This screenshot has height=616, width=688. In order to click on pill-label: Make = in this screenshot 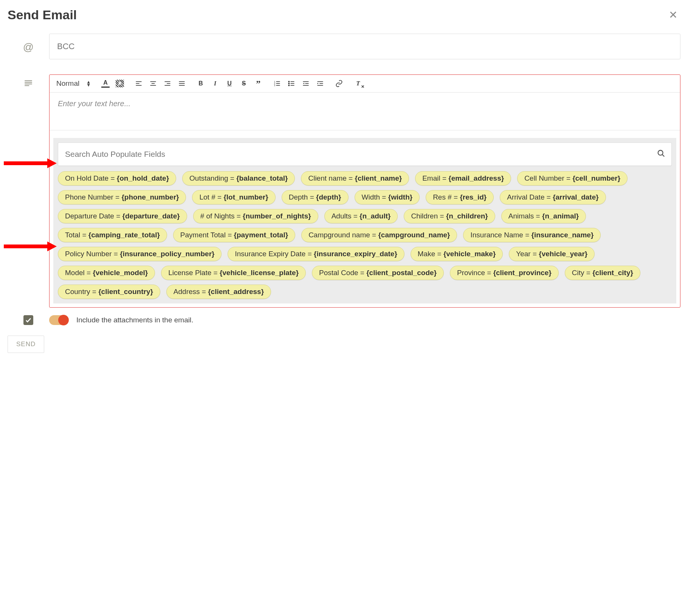, I will do `click(431, 254)`.